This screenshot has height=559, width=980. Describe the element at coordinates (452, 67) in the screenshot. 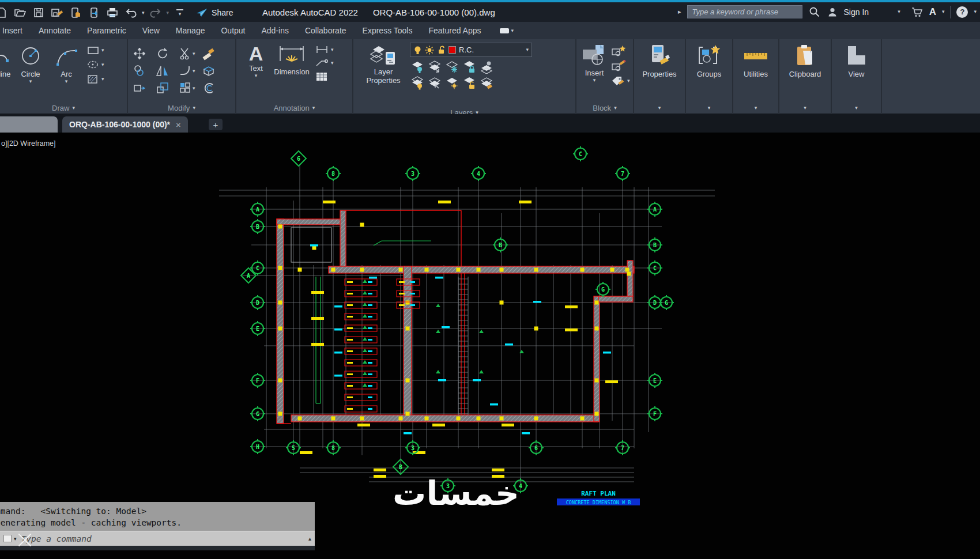

I see `layer-freeze-icon` at that location.